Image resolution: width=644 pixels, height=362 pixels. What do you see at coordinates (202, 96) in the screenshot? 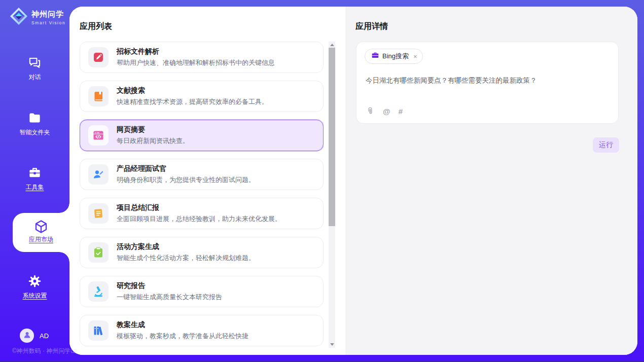
I see `app-card: 文献搜索 快速精准查找学术资源，提高研究效率的必备工具。` at bounding box center [202, 96].